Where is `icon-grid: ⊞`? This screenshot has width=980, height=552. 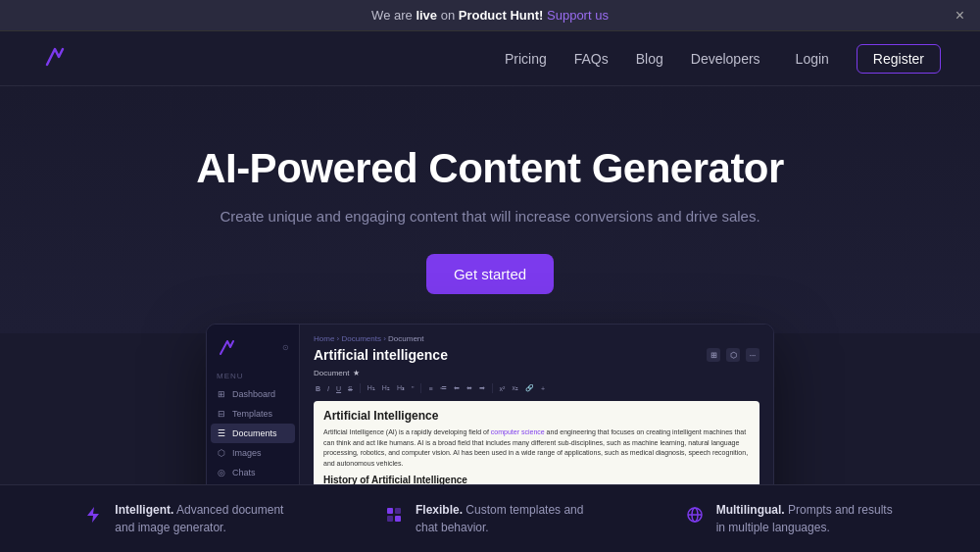
icon-grid: ⊞ is located at coordinates (713, 355).